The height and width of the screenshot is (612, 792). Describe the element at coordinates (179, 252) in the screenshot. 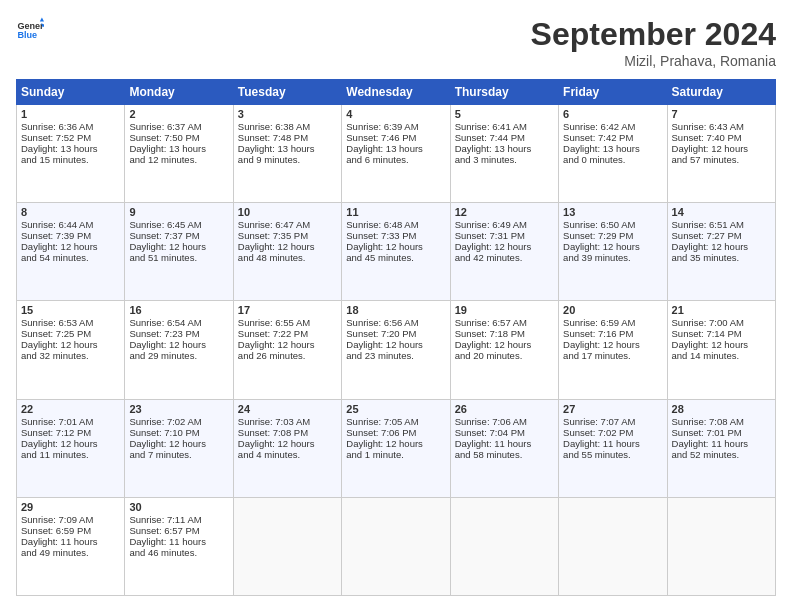

I see `table-row: 9Sunrise: 6:45 AMSunset: 7:37 PMDaylight…` at that location.